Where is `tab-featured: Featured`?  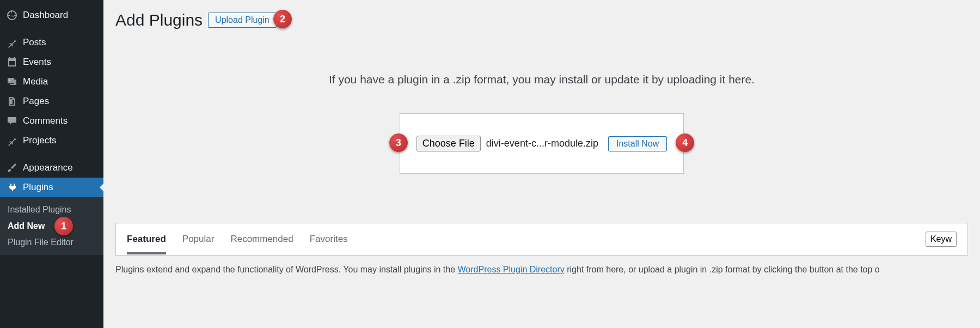 tab-featured: Featured is located at coordinates (146, 239).